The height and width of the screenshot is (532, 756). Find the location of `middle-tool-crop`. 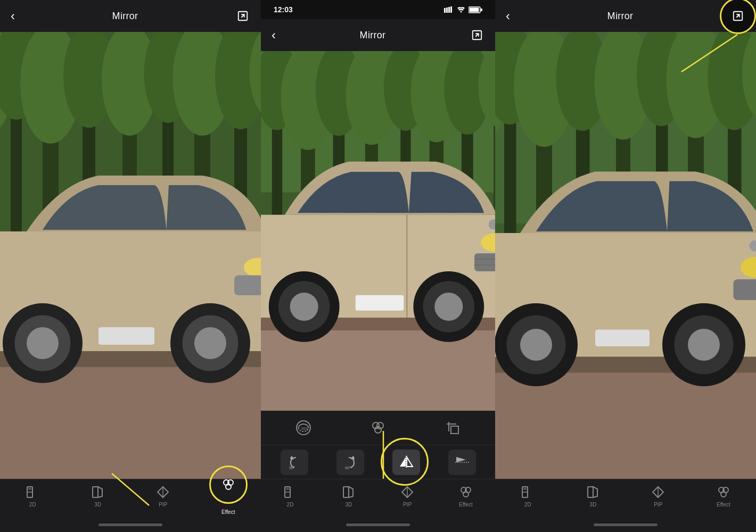

middle-tool-crop is located at coordinates (453, 428).